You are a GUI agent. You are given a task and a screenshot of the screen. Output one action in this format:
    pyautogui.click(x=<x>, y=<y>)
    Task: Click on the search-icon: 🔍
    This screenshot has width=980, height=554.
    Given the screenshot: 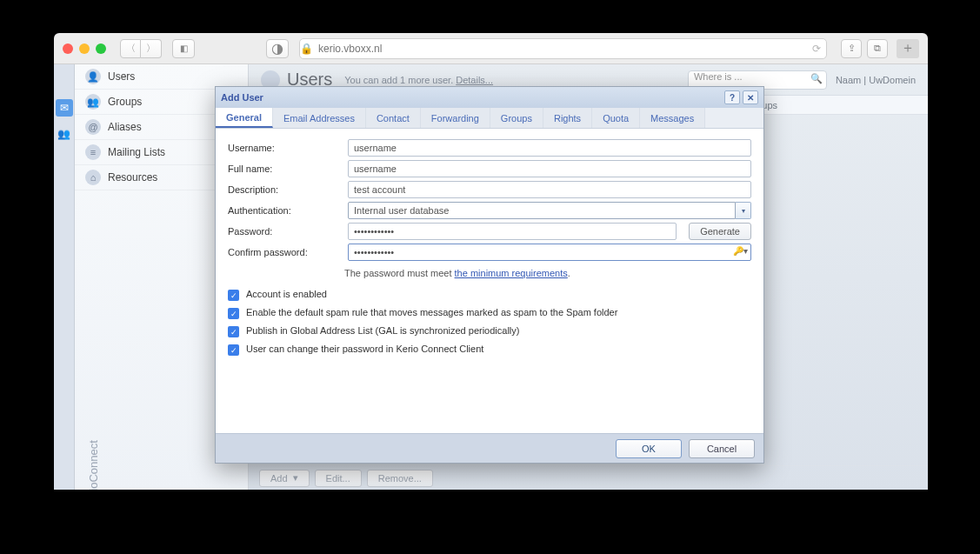 What is the action you would take?
    pyautogui.click(x=817, y=78)
    